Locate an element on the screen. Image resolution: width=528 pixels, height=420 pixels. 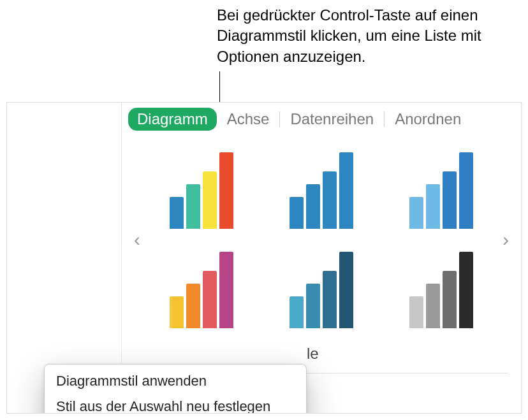
tab-series: Datenreihen is located at coordinates (332, 119).